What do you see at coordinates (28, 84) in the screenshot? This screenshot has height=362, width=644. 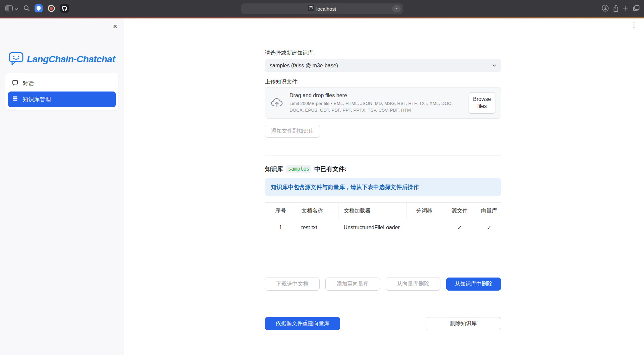 I see `sidebar-item-label: 对话` at bounding box center [28, 84].